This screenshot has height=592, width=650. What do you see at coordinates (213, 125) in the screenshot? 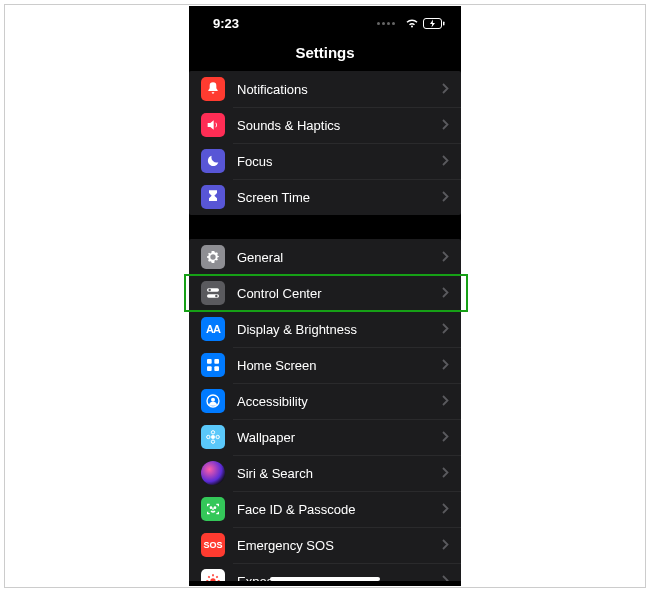
I see `speaker-icon` at bounding box center [213, 125].